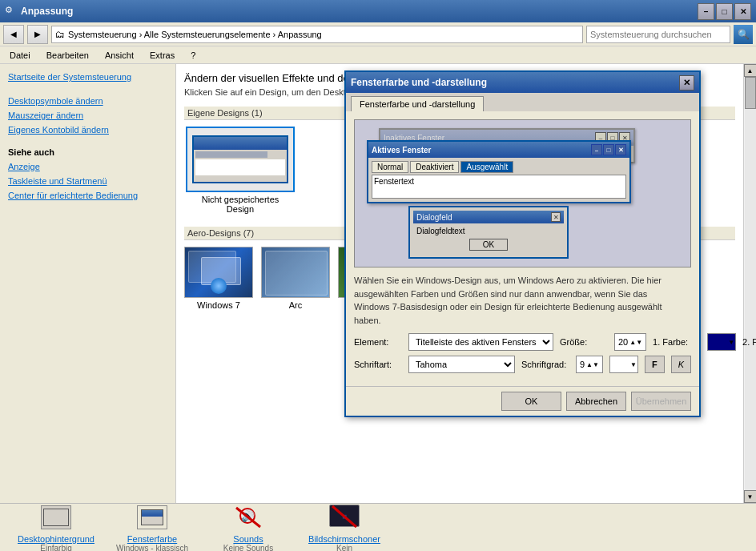 This screenshot has height=551, width=756. What do you see at coordinates (597, 150) in the screenshot?
I see `active-min-btn: –` at bounding box center [597, 150].